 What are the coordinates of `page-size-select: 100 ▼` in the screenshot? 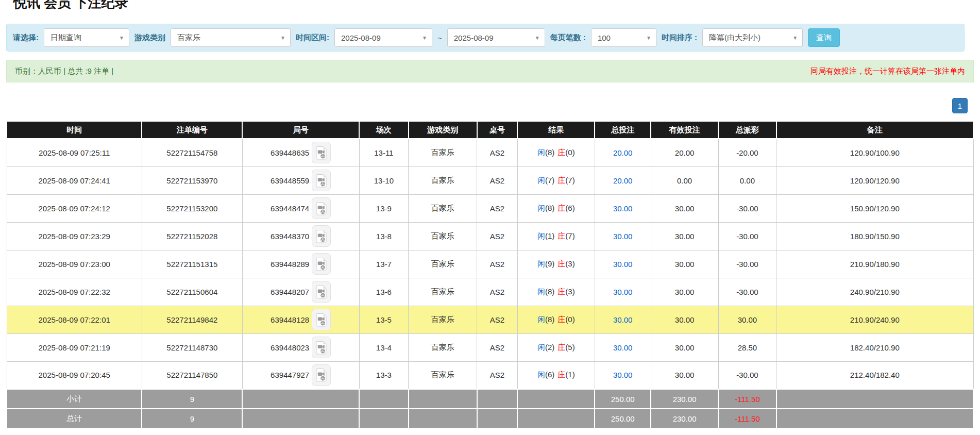 It's located at (623, 38).